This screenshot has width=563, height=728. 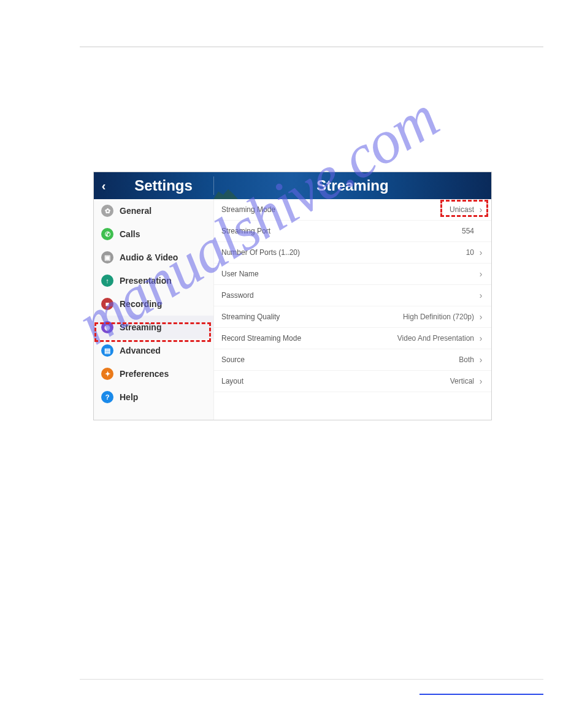 What do you see at coordinates (468, 231) in the screenshot?
I see `setting-value: 554` at bounding box center [468, 231].